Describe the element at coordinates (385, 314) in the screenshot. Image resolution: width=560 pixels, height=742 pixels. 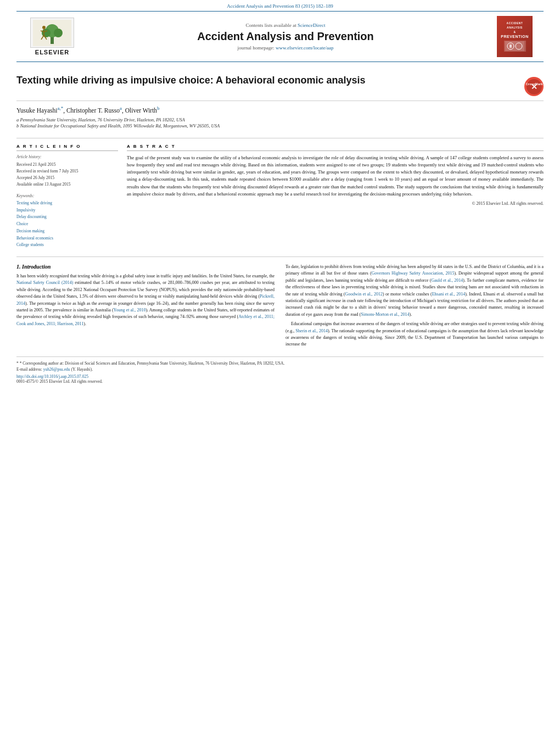
I see `simons-link: Simons-Morton et al., 2014` at that location.